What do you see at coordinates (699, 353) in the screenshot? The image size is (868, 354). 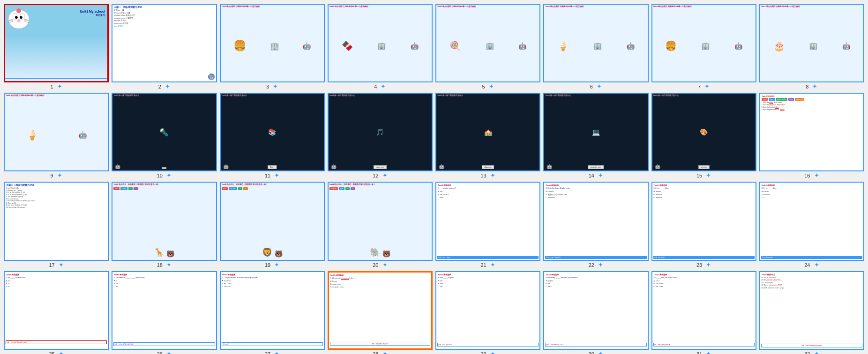 I see `slide-number-31: 31` at bounding box center [699, 353].